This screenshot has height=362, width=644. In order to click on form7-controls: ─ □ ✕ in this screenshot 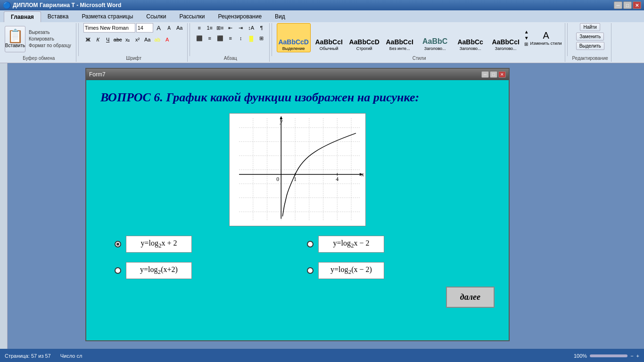, I will do `click(494, 74)`.